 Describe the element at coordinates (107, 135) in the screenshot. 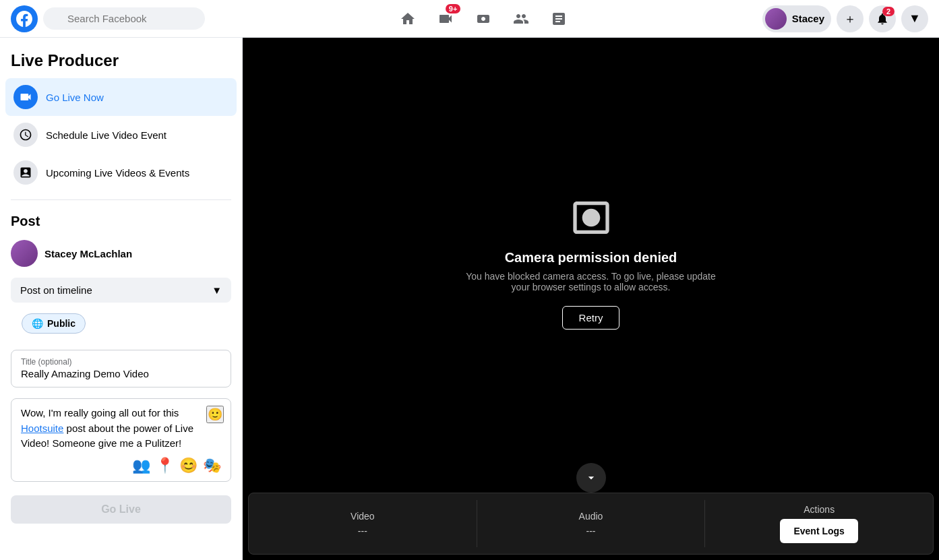

I see `schedule-label: Schedule Live Video Event` at that location.